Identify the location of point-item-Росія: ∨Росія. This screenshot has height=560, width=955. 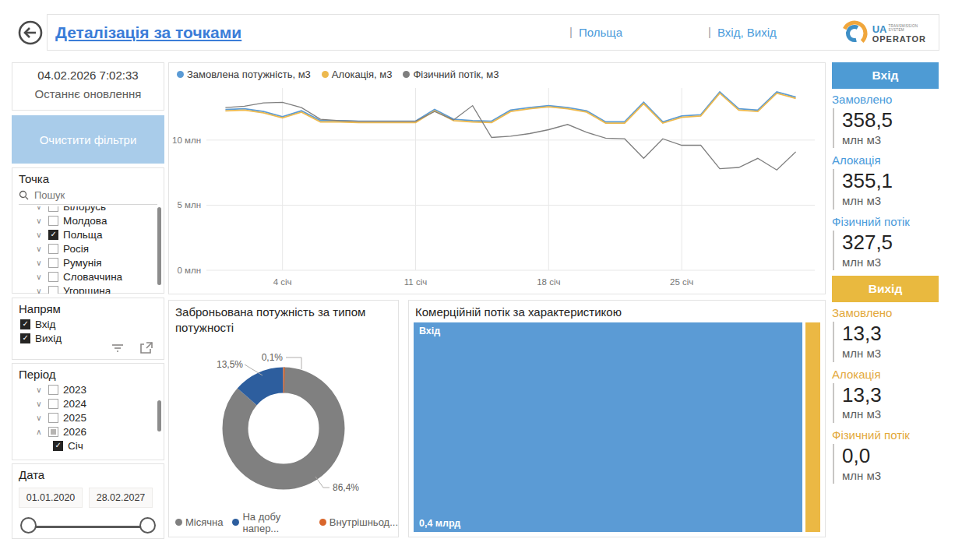
(88, 248).